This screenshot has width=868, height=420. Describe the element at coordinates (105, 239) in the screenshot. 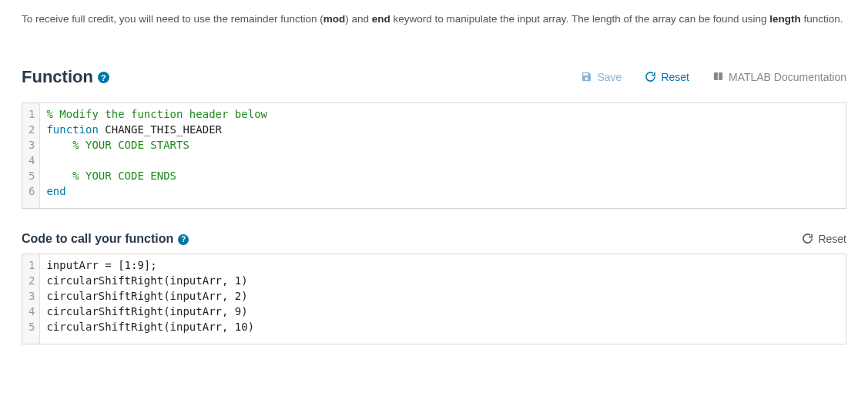

I see `section-title: Code to call your function ?` at that location.